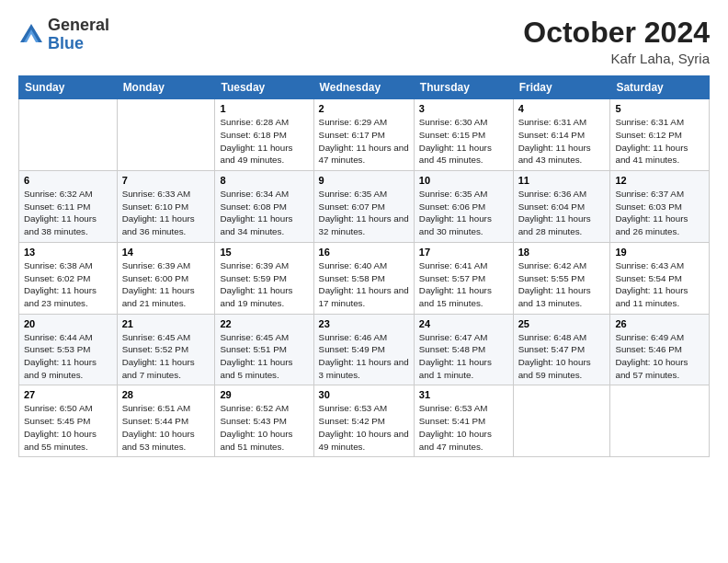  What do you see at coordinates (364, 135) in the screenshot?
I see `day-cell: 2Sunrise: 6:29 AM Sunset: 6:17 PM Daylig…` at bounding box center [364, 135].